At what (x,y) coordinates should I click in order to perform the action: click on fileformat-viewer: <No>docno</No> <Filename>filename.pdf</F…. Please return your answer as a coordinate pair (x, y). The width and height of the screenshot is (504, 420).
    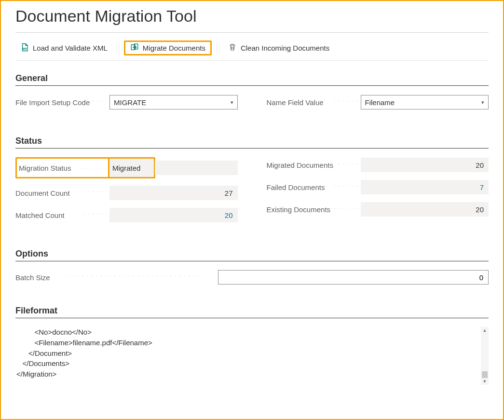
    Looking at the image, I should click on (252, 356).